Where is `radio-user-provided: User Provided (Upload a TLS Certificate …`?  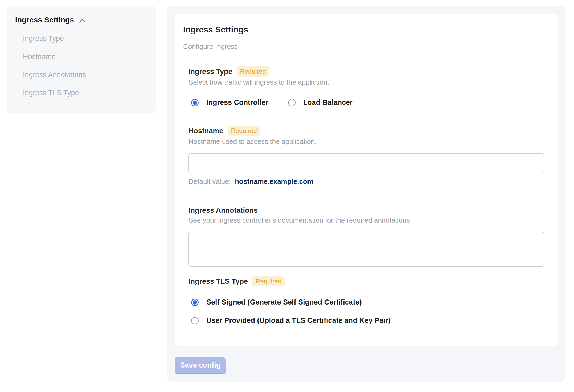 radio-user-provided: User Provided (Upload a TLS Certificate … is located at coordinates (368, 321).